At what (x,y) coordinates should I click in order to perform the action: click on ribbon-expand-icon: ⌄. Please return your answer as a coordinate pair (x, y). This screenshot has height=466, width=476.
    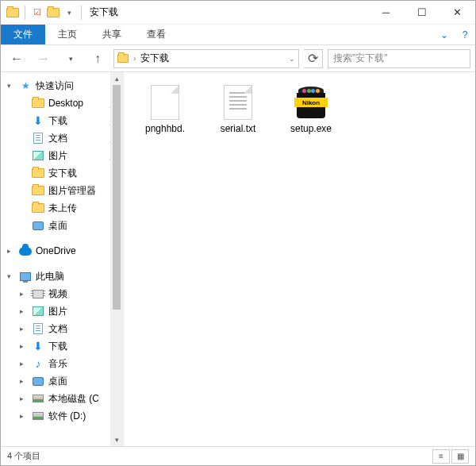
    Looking at the image, I should click on (444, 35).